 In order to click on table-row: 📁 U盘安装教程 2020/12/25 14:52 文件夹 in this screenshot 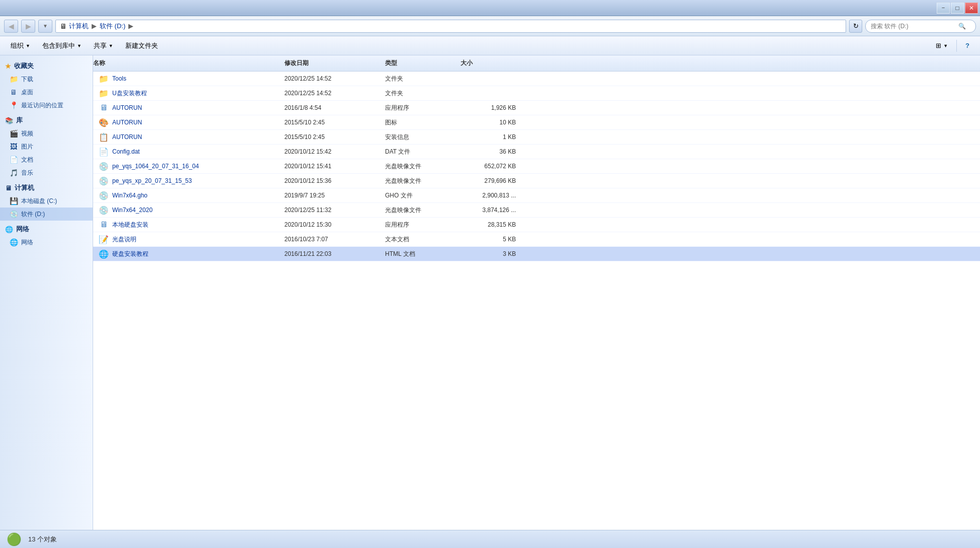, I will do `click(537, 94)`.